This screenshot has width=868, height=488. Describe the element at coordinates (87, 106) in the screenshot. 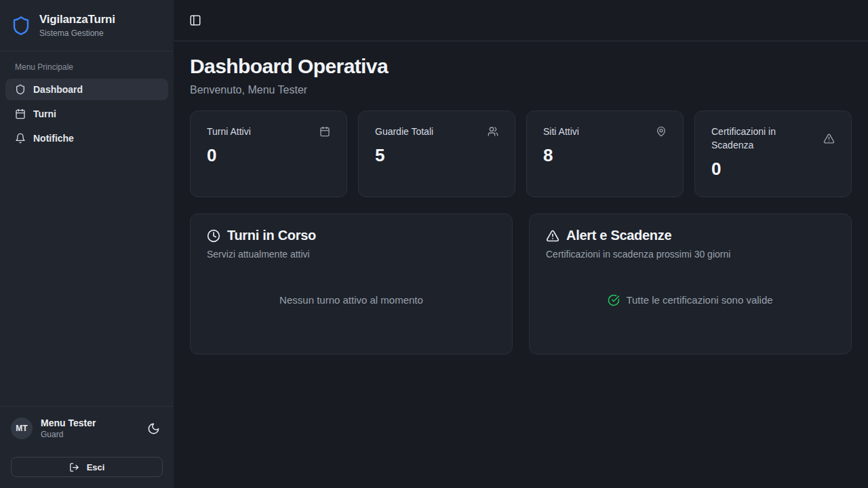

I see `sidebar-nav: Menu Principale Dashboard Turni` at that location.